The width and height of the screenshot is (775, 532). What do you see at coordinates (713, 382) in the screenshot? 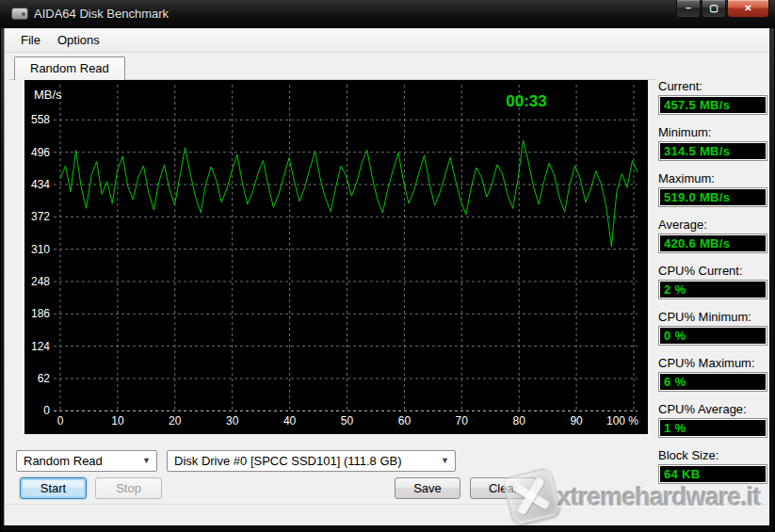
I see `stat-value: 6 %` at bounding box center [713, 382].